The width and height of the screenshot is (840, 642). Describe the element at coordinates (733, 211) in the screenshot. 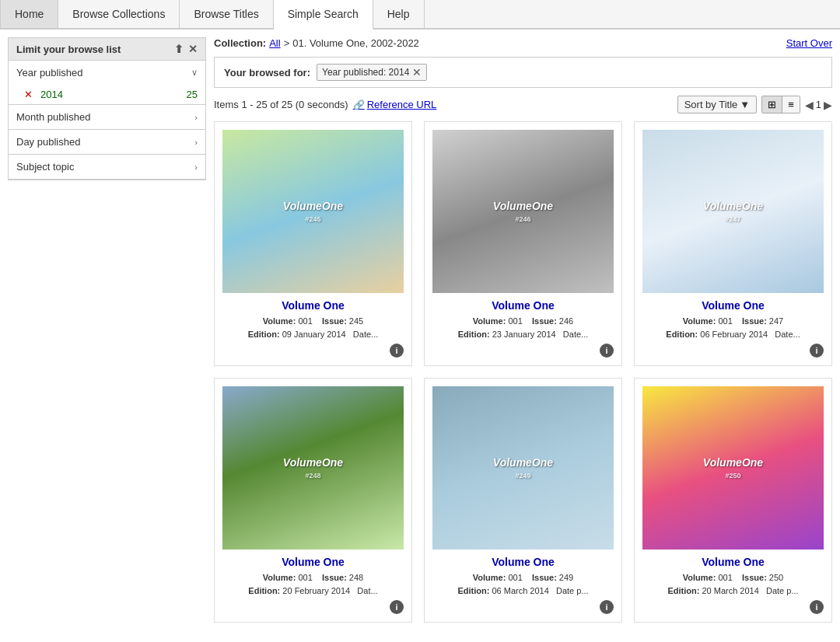

I see `cover-image-item-3: VolumeOne #247` at that location.